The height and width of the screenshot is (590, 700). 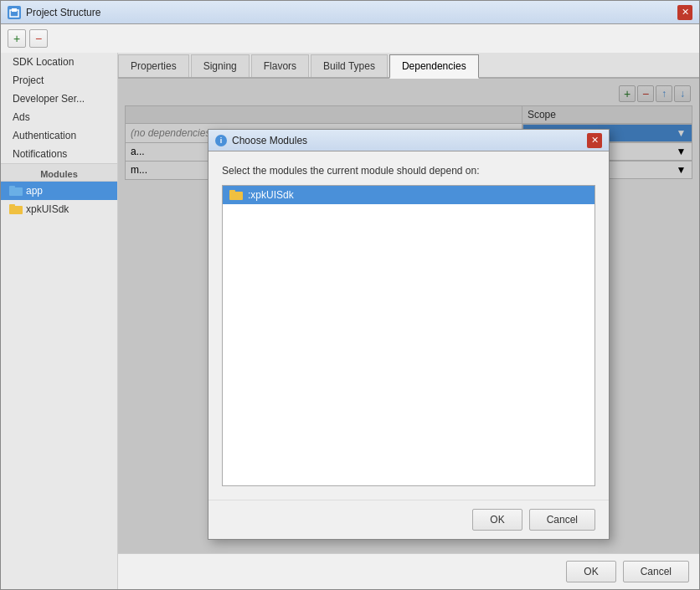 I want to click on tab-signing: Signing, so click(x=220, y=65).